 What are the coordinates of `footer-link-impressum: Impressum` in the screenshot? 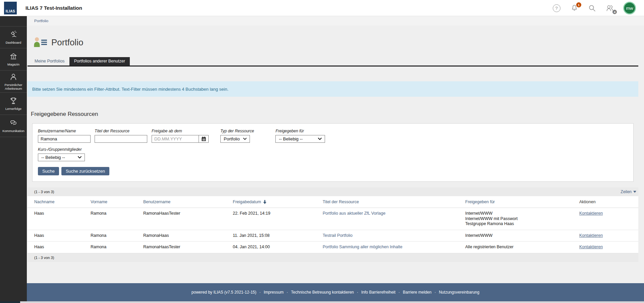 It's located at (274, 292).